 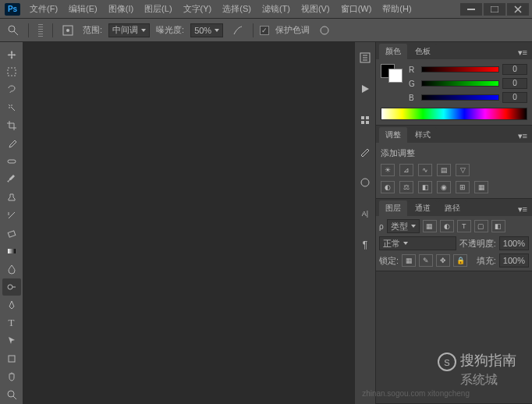 I want to click on brightness-icon: ☀, so click(x=388, y=170).